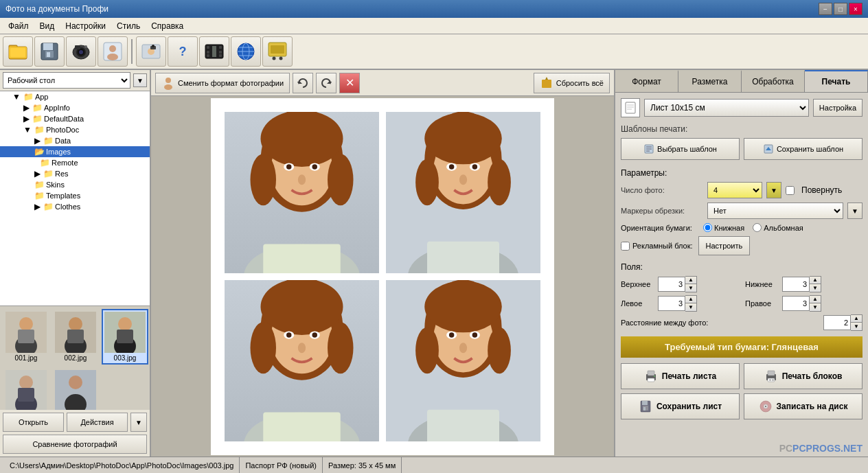 The height and width of the screenshot is (473, 868). Describe the element at coordinates (825, 9) in the screenshot. I see `minimize-btn: −` at that location.